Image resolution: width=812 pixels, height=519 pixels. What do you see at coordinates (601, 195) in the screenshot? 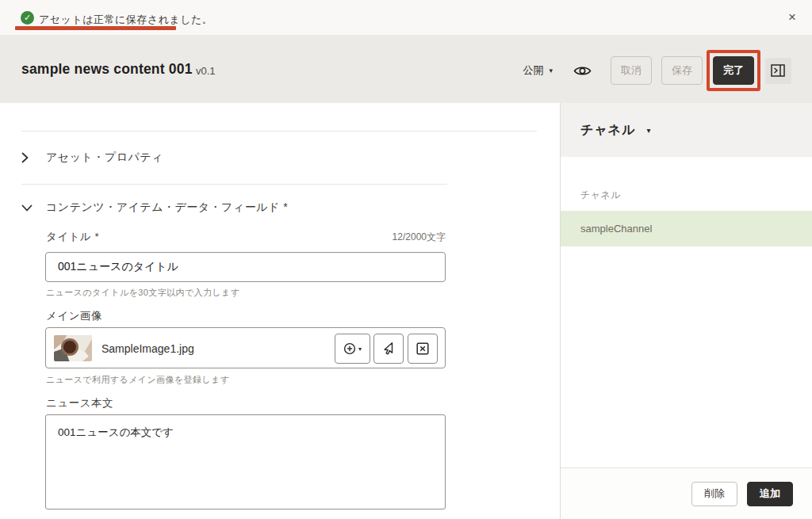
I see `channel-column-header: チャネル` at bounding box center [601, 195].